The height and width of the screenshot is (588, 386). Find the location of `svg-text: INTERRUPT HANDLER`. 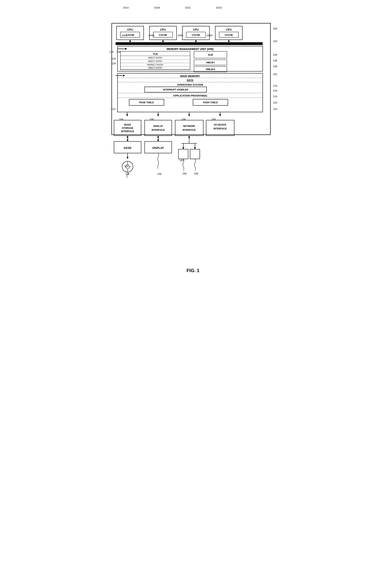

svg-text: INTERRUPT HANDLER is located at coordinates (176, 90).